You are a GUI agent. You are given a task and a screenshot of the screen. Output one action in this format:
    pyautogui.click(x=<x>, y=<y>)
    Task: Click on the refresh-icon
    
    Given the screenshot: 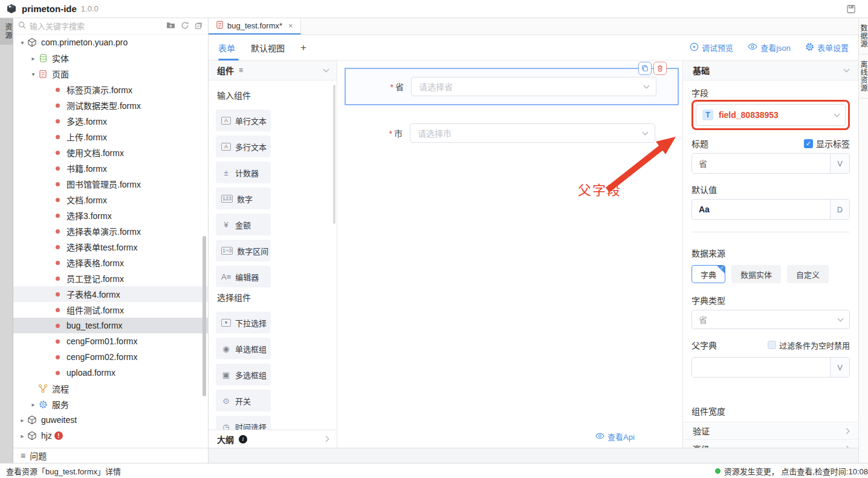 What is the action you would take?
    pyautogui.click(x=185, y=27)
    